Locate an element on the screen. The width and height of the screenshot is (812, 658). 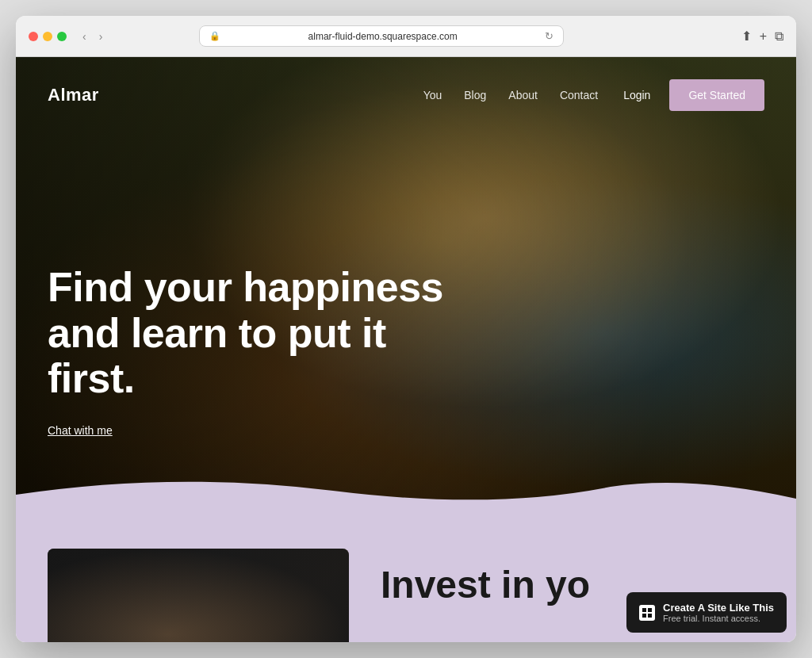
url-text: almar-fluid-demo.squarespace.com is located at coordinates (382, 36).